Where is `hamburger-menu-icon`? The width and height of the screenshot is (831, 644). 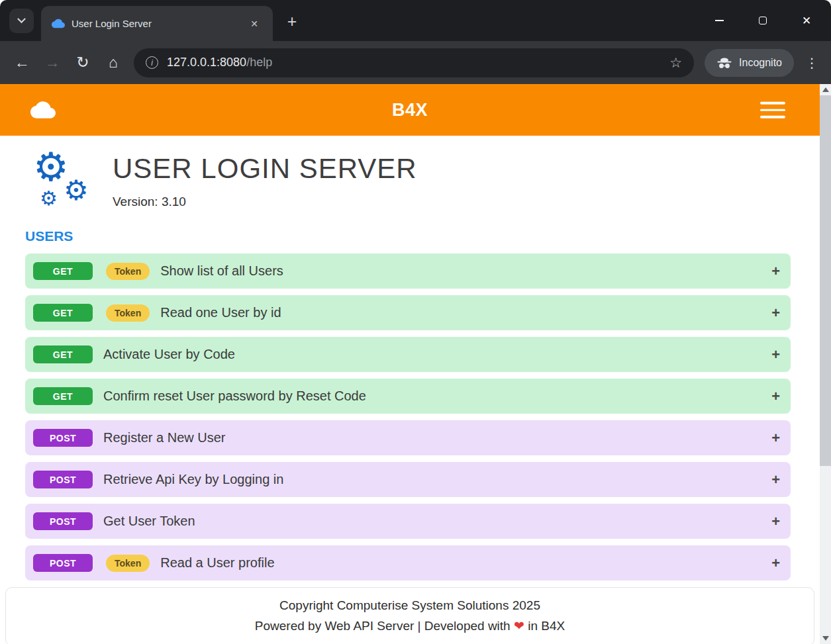 hamburger-menu-icon is located at coordinates (773, 110).